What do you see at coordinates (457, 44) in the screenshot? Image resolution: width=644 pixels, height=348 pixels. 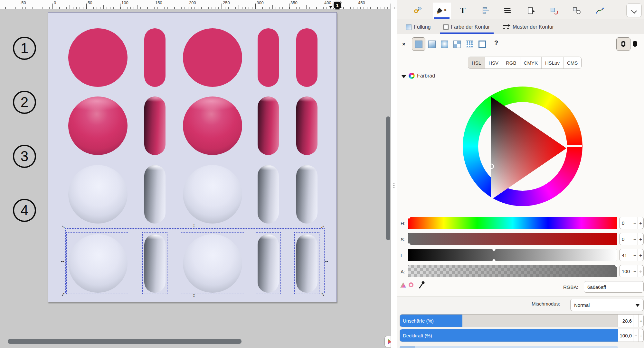 I see `paint-pattern-button` at bounding box center [457, 44].